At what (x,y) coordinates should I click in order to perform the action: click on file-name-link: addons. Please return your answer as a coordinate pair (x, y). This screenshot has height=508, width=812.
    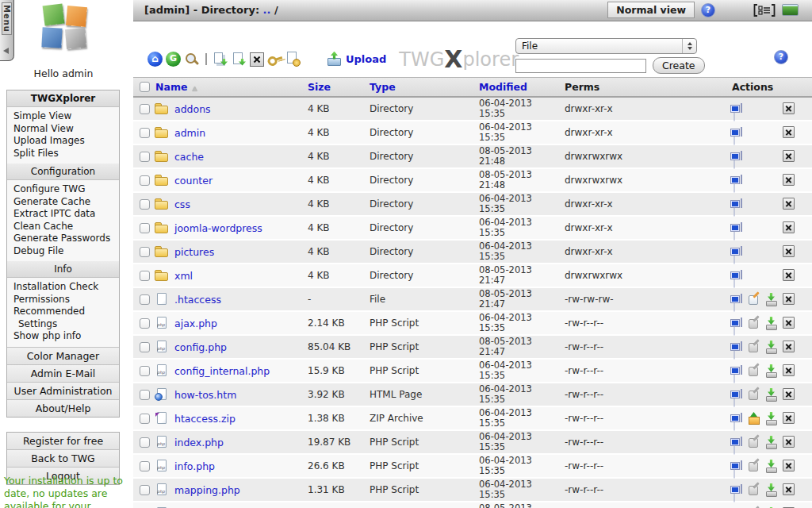
    Looking at the image, I should click on (193, 110).